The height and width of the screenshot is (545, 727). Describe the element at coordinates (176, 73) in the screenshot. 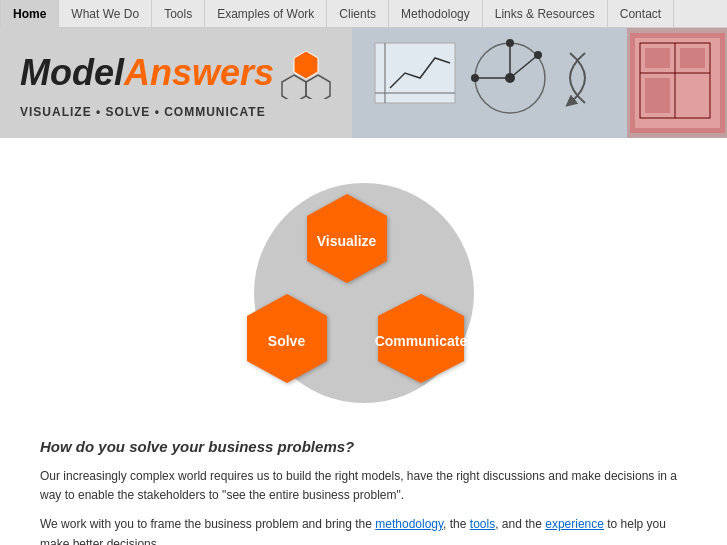

I see `logo: ModelAnswers` at that location.